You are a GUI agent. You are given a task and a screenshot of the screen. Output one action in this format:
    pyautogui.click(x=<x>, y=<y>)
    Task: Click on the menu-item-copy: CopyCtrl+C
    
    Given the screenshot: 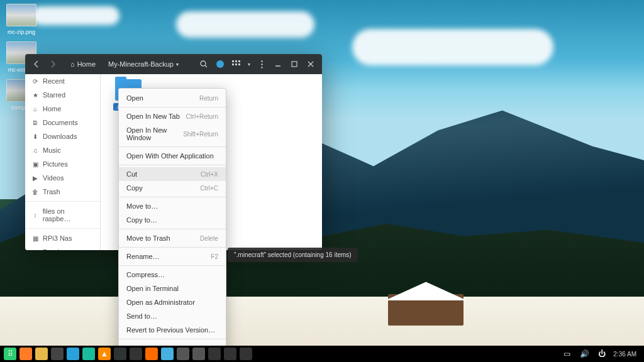 What is the action you would take?
    pyautogui.click(x=172, y=188)
    